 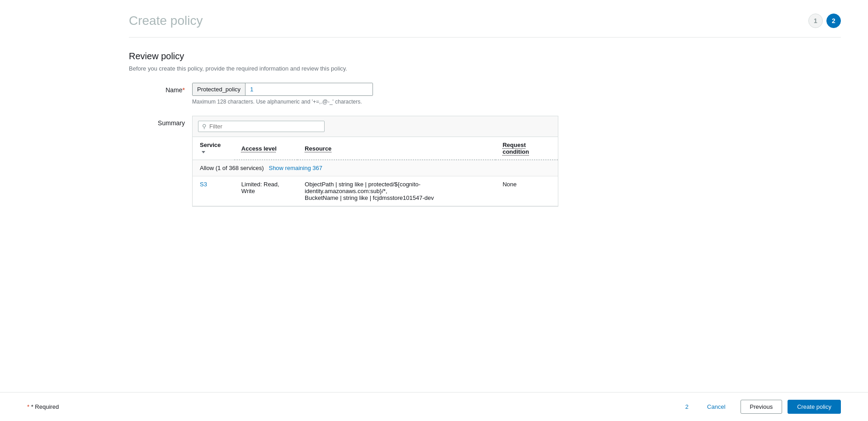 I want to click on cancel-button: Cancel, so click(x=716, y=407).